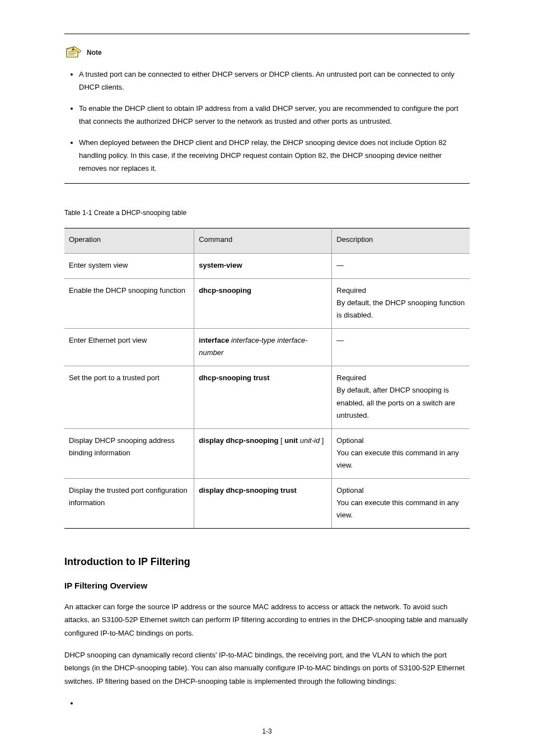 The width and height of the screenshot is (534, 756). What do you see at coordinates (129, 398) in the screenshot?
I see `cell-operation: Set the port to a trusted port` at bounding box center [129, 398].